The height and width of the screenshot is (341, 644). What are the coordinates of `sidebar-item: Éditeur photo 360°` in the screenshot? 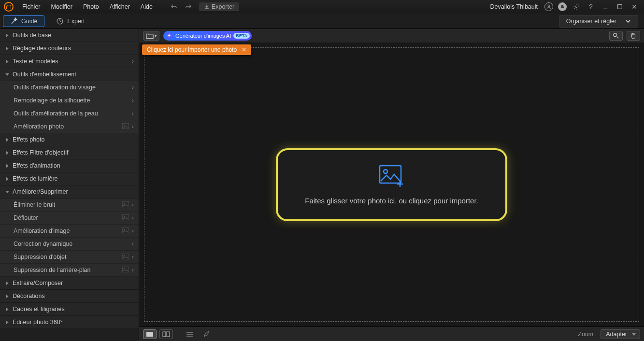 It's located at (70, 323).